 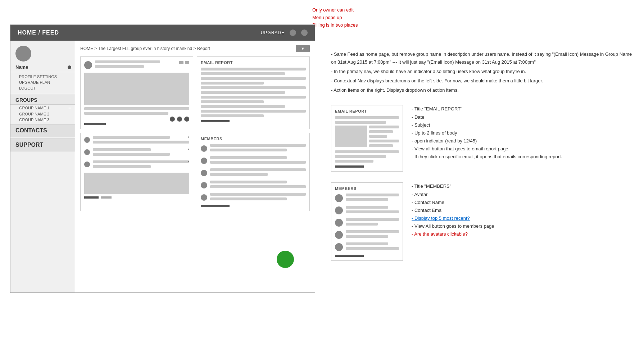 I want to click on sidebar-group1-label: GROUP NAME 1, so click(x=34, y=108).